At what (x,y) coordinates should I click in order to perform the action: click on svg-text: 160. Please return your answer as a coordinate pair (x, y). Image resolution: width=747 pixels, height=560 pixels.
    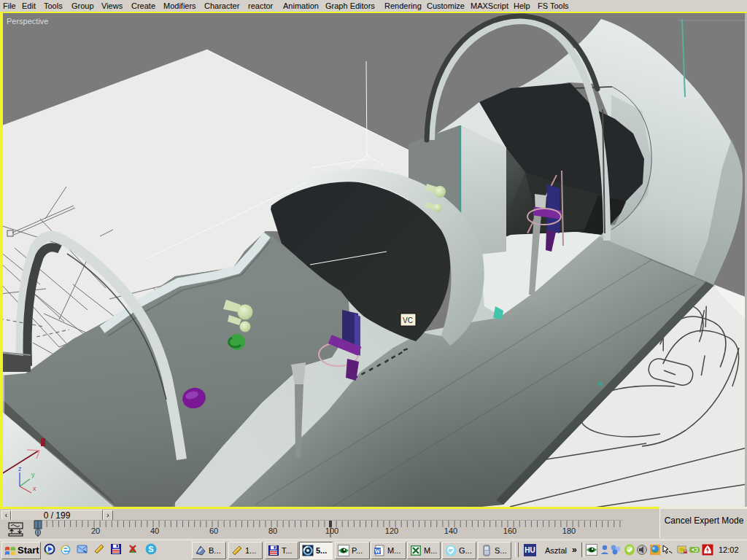
    Looking at the image, I should click on (510, 531).